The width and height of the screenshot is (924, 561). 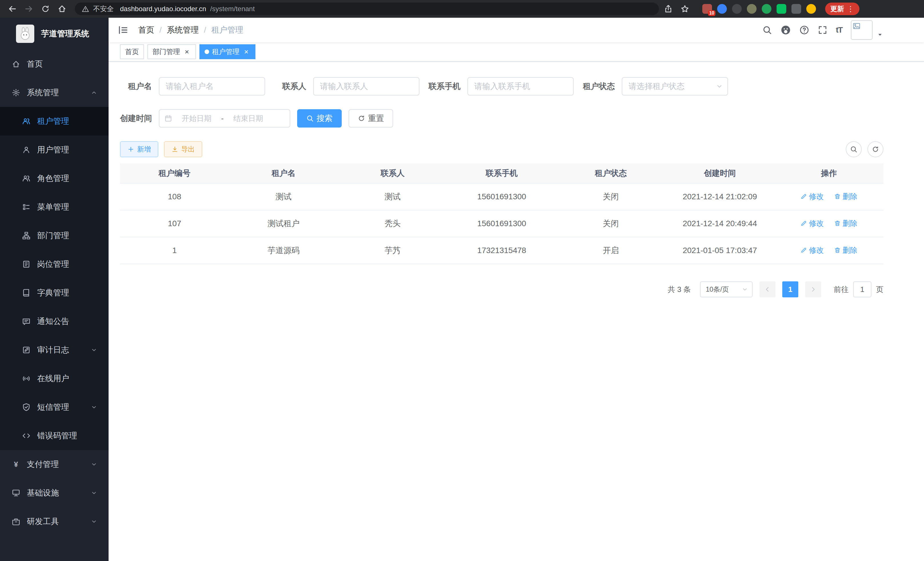 I want to click on export-button: 导出, so click(x=183, y=149).